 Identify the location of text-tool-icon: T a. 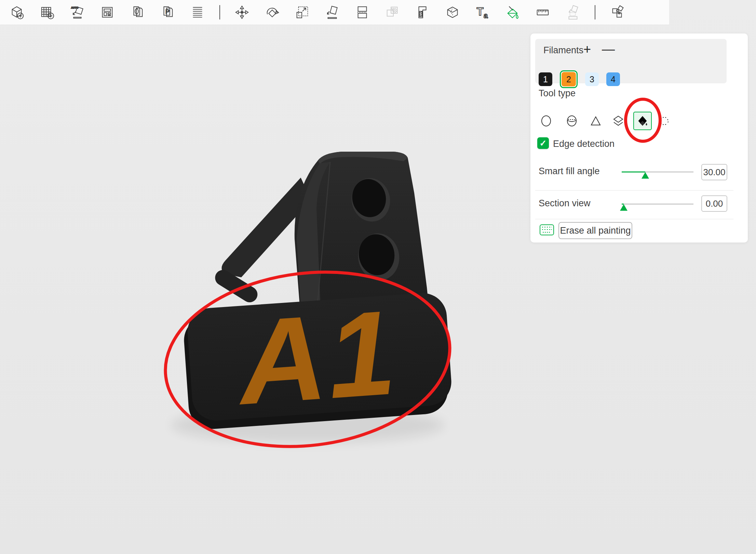
(483, 12).